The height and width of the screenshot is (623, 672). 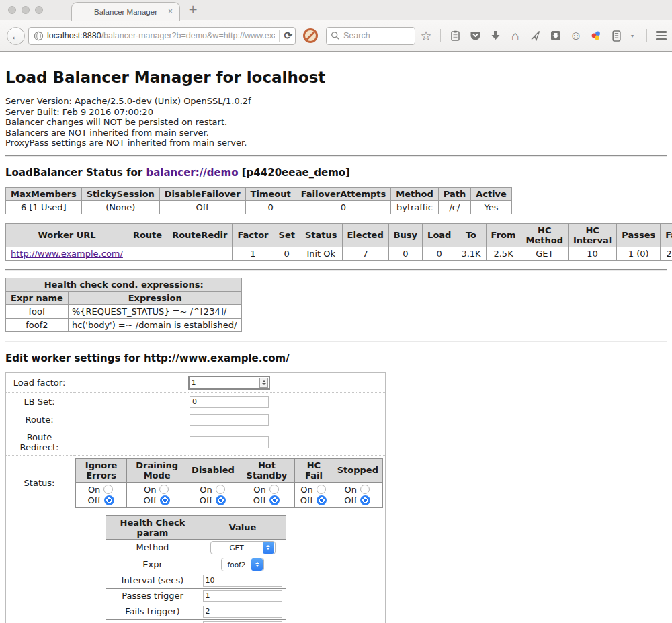 What do you see at coordinates (366, 235) in the screenshot?
I see `col-elected: Elected` at bounding box center [366, 235].